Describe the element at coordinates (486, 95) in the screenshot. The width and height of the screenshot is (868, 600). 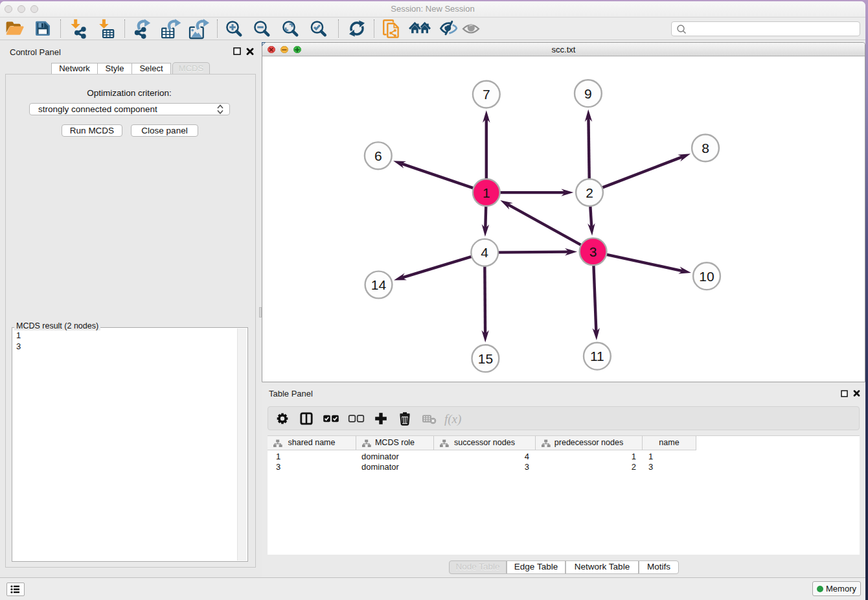
I see `svg-text: 7` at that location.